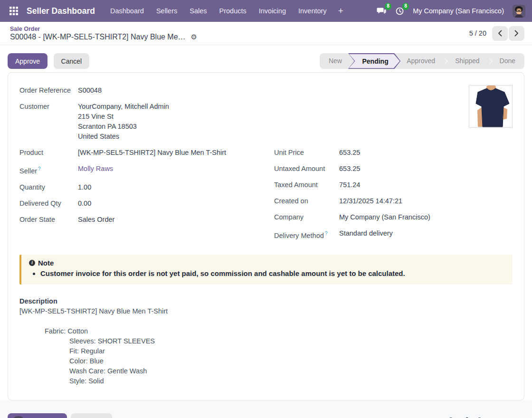  What do you see at coordinates (307, 185) in the screenshot?
I see `field-label: Taxed Amount` at bounding box center [307, 185].